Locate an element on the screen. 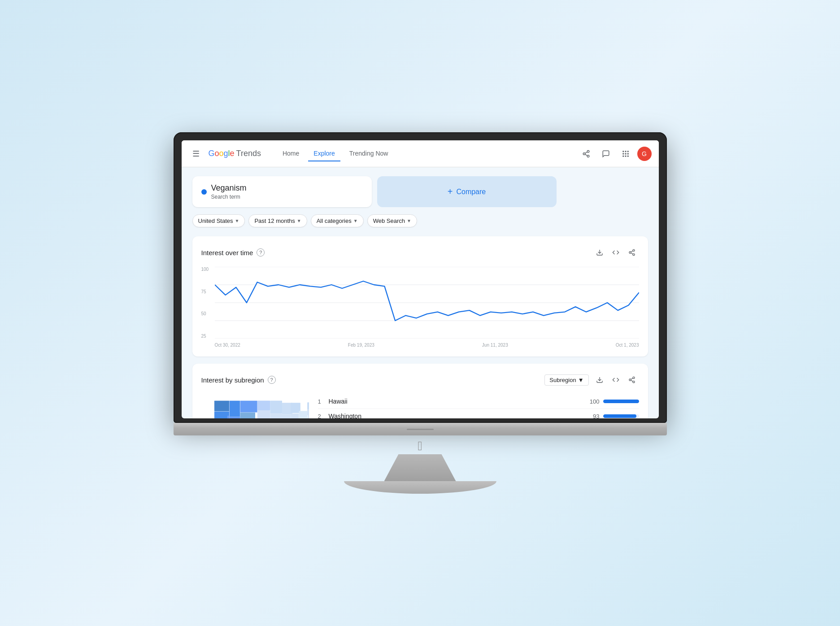 The width and height of the screenshot is (840, 626). rank-2-name: Washington is located at coordinates (456, 415).